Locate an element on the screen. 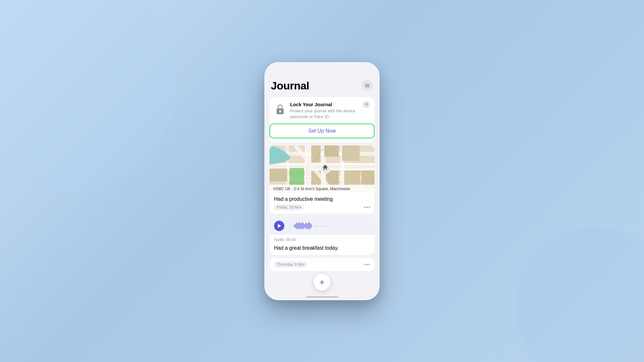 The image size is (644, 362). lock-card: Lock Your Journal Protect your journal w… is located at coordinates (322, 120).